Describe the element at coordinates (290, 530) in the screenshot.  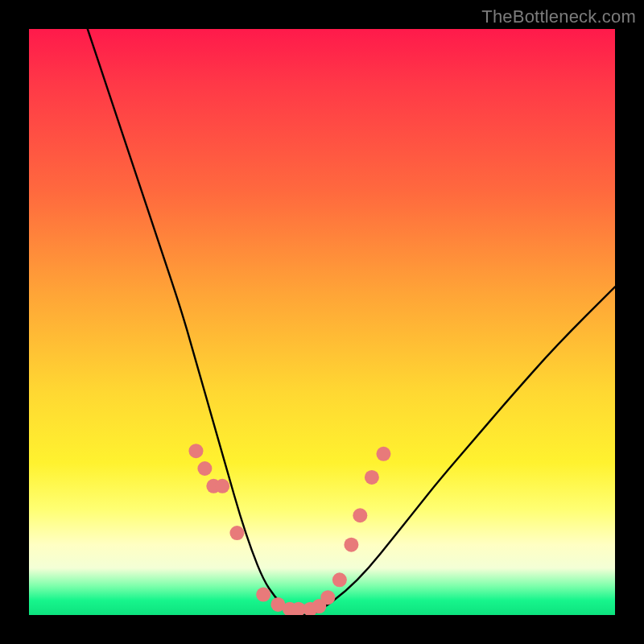
I see `marker-group` at that location.